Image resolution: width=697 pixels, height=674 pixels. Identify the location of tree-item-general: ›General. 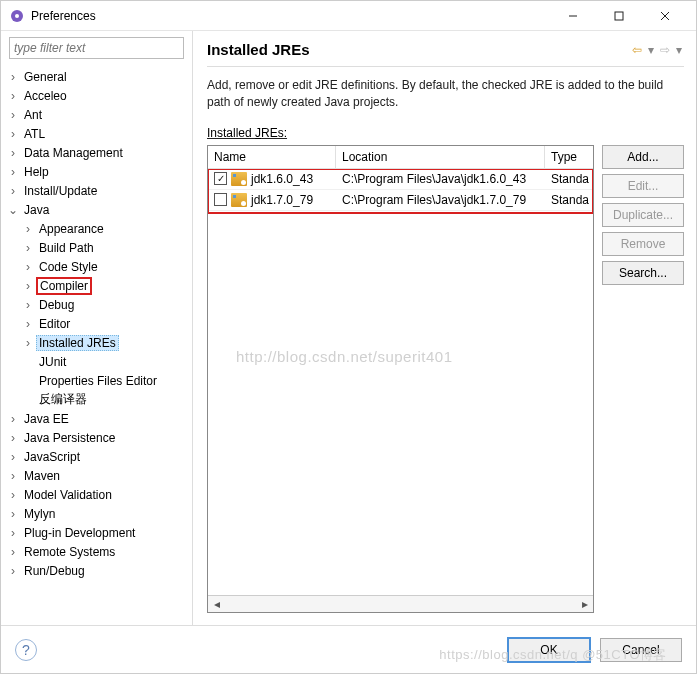
(98, 76).